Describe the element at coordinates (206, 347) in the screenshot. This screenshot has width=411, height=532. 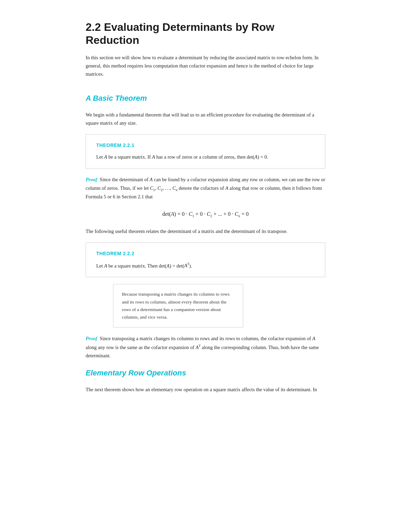
I see `proof-2-block: Proof Since transposing a matrix changes…` at that location.